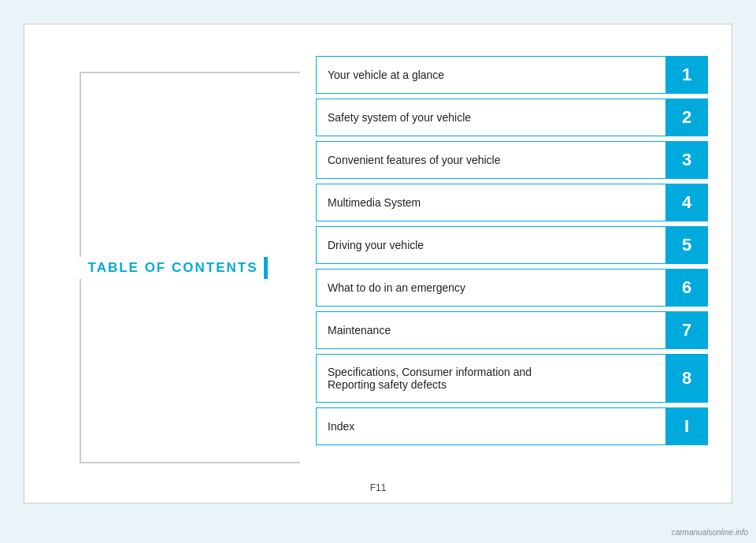 The height and width of the screenshot is (543, 756). Describe the element at coordinates (378, 488) in the screenshot. I see `page-number: F11` at that location.